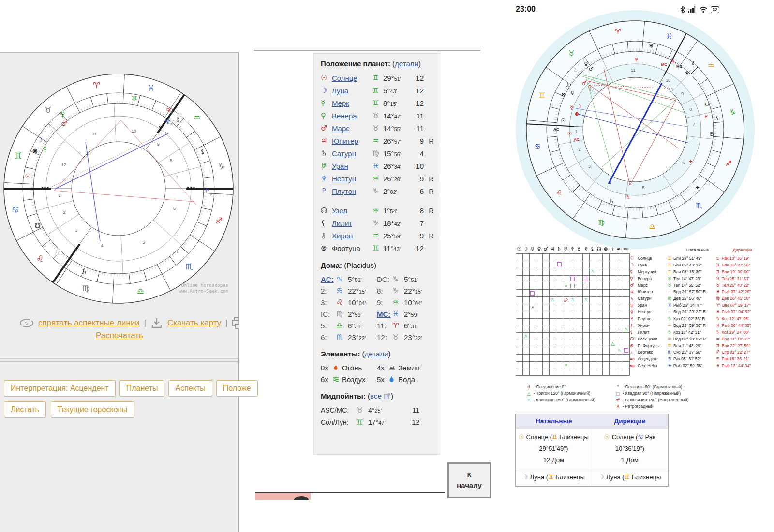  Describe the element at coordinates (328, 280) in the screenshot. I see `house-cusp-link: AC:` at that location.